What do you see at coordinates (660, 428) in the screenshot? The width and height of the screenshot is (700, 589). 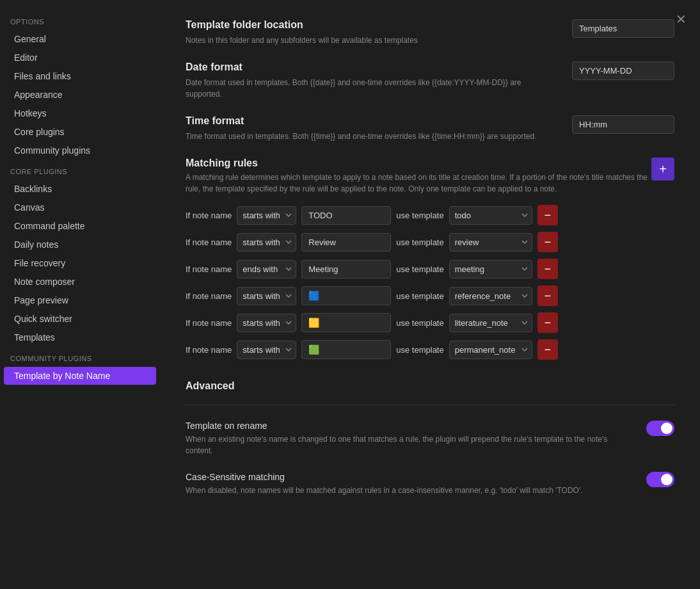 I see `template-on-rename-toggle` at bounding box center [660, 428].